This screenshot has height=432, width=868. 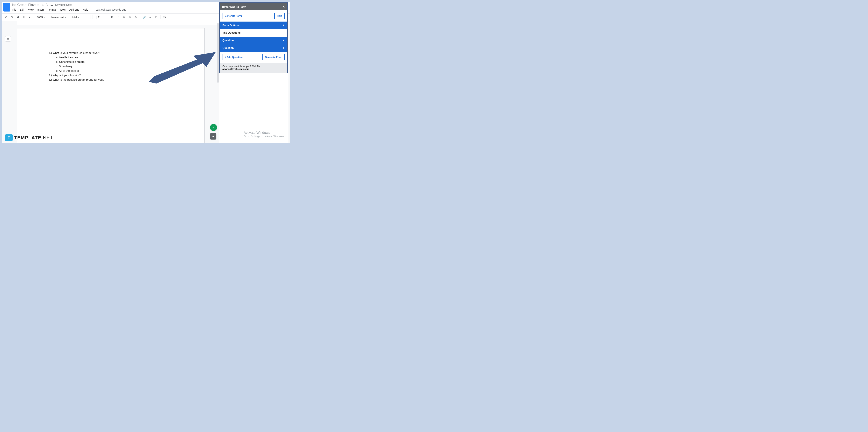 I want to click on text-color-button: A, so click(x=130, y=17).